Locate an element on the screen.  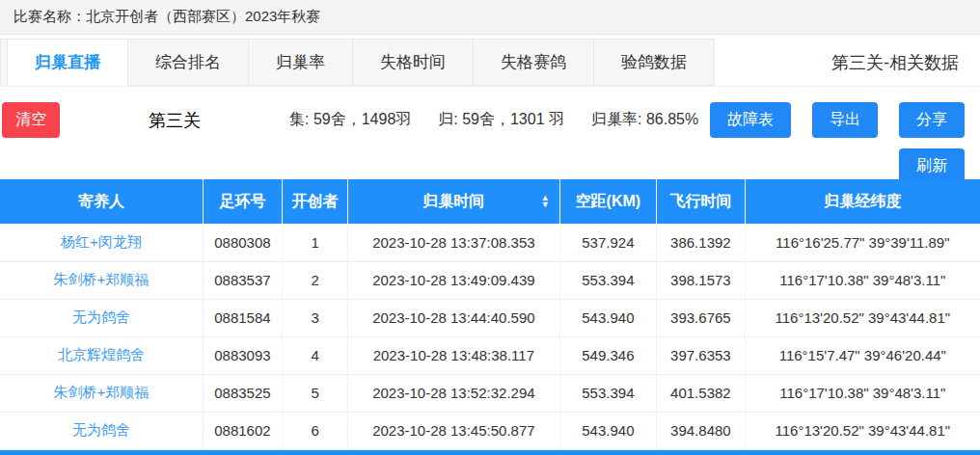
export-button: 导出 is located at coordinates (845, 120).